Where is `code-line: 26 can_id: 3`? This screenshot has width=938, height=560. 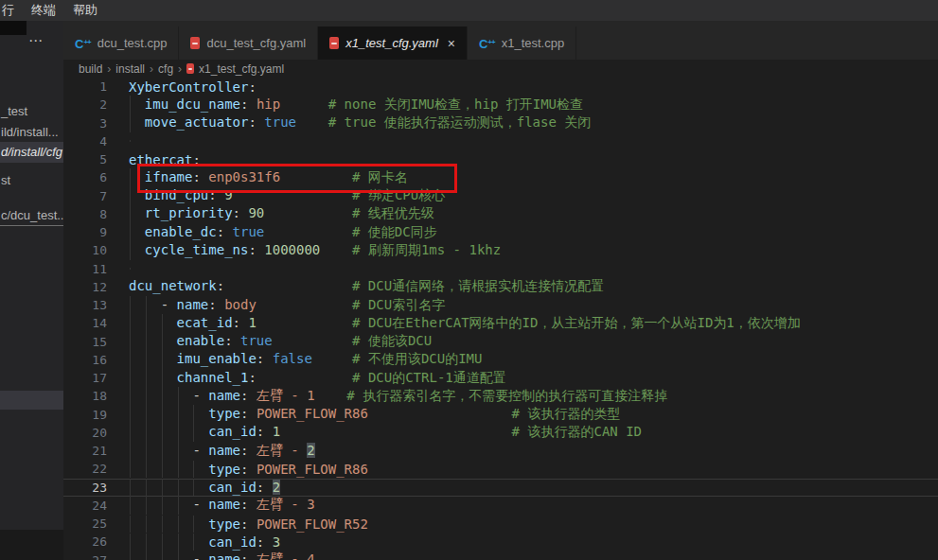 code-line: 26 can_id: 3 is located at coordinates (501, 541).